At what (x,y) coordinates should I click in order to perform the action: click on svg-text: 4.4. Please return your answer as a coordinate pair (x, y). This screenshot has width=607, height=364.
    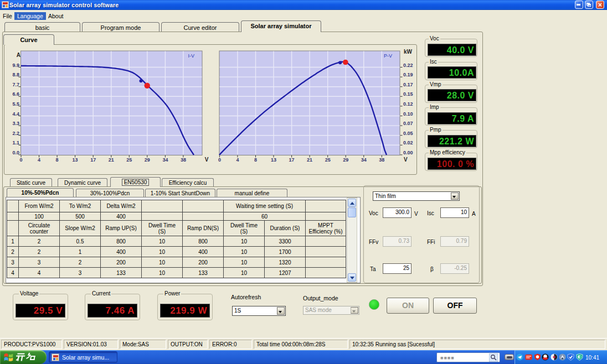
    Looking at the image, I should click on (16, 114).